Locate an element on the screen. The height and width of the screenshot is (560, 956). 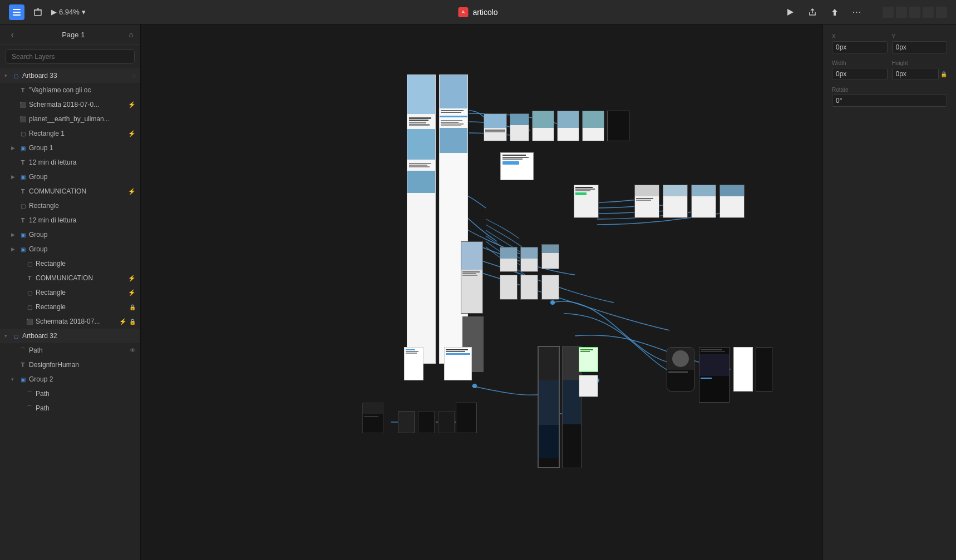
group-a-item: ▶ ▣ Group is located at coordinates (70, 177).